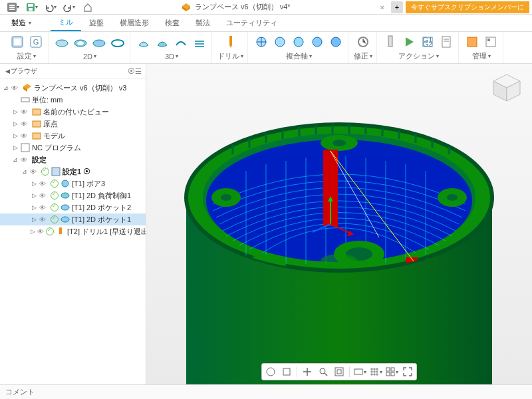  I want to click on tree-named-views: ▷ 👁 名前の付いたビュー, so click(73, 112).